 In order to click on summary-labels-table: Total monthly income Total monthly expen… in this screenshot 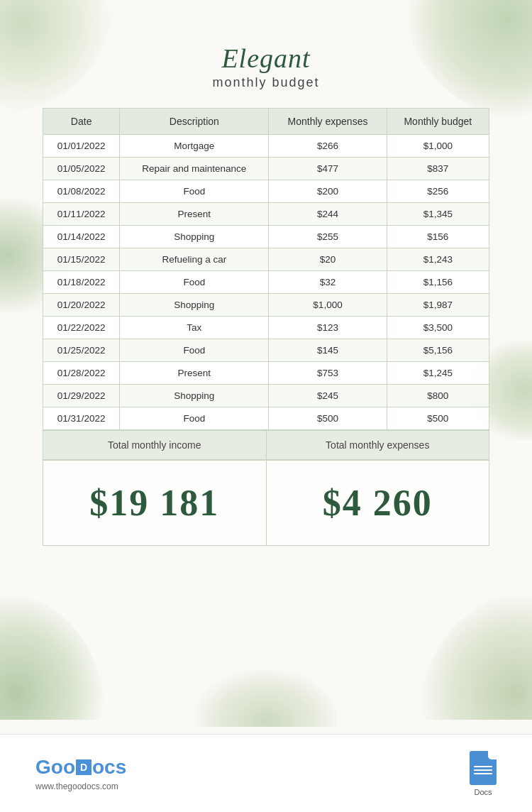, I will do `click(266, 445)`.